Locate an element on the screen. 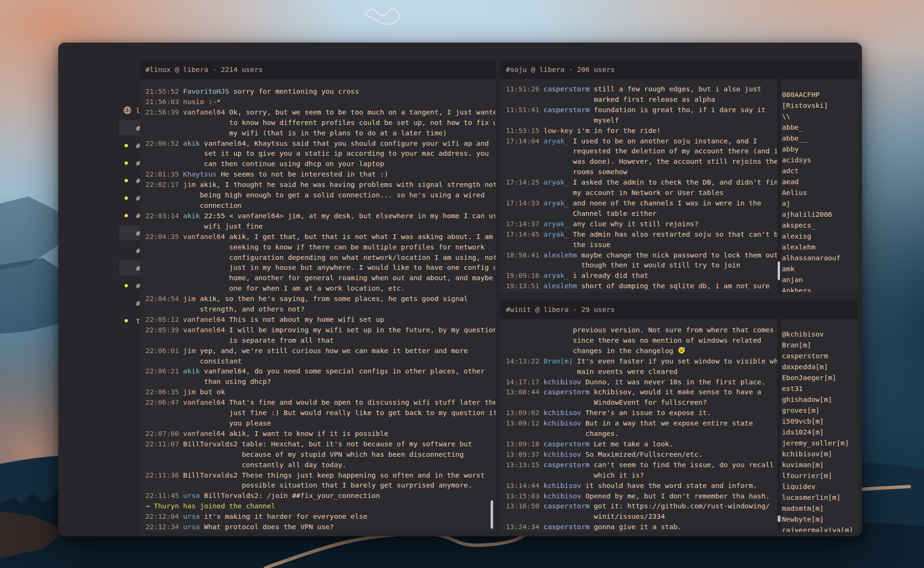  message-timestamp: 13:09:02 is located at coordinates (523, 413).